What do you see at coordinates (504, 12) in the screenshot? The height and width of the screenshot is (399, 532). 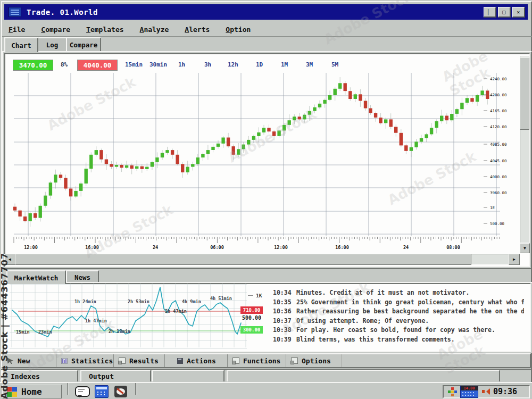 I see `maximize-button: □` at bounding box center [504, 12].